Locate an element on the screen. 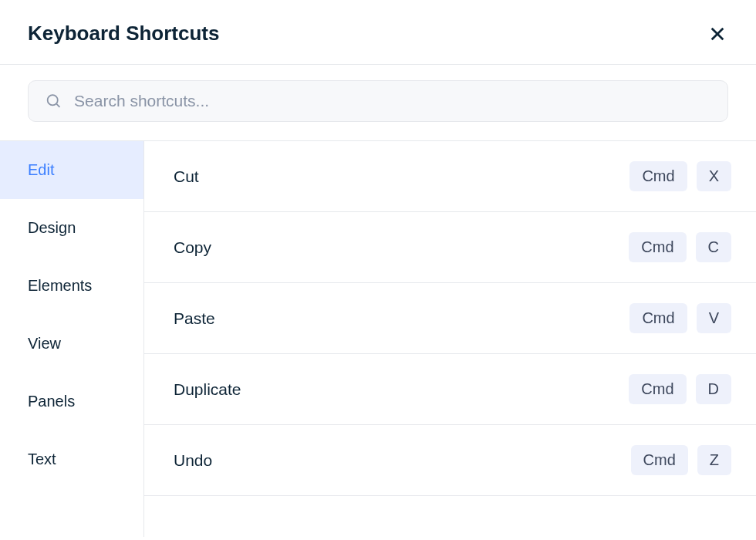 This screenshot has height=540, width=756. close-icon is located at coordinates (717, 34).